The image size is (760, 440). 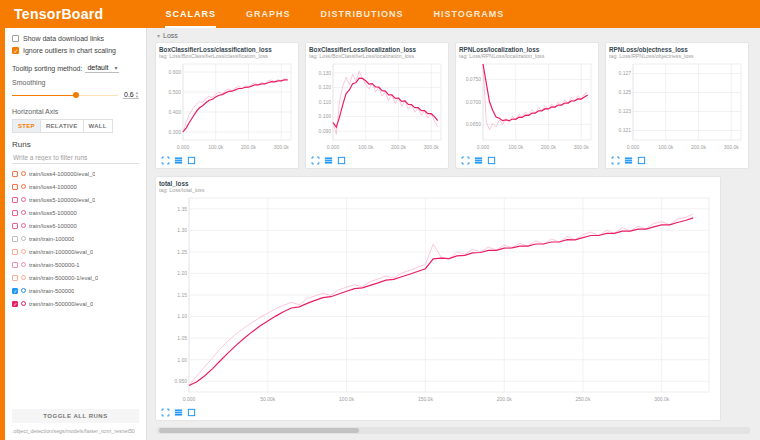 I want to click on svg-text: 0.127, so click(x=624, y=73).